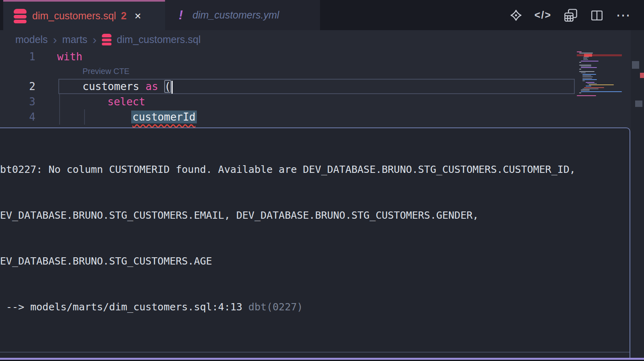 Image resolution: width=644 pixels, height=361 pixels. What do you see at coordinates (312, 261) in the screenshot?
I see `error-text: EV_DATABASE.BRUNO.STG_CUSTOMERS.AGE` at bounding box center [312, 261].